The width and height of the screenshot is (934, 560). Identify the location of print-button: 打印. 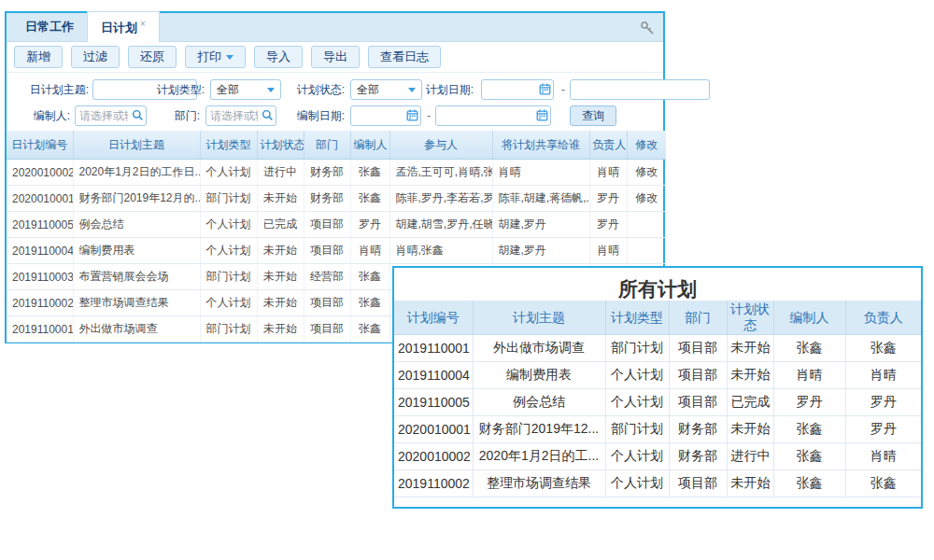
(215, 57).